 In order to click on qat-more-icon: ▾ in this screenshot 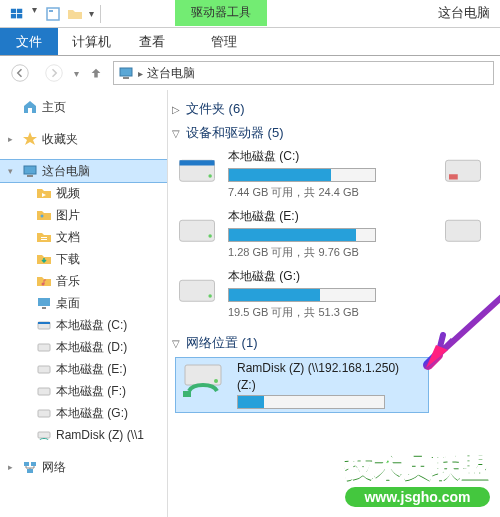, I will do `click(92, 14)`.